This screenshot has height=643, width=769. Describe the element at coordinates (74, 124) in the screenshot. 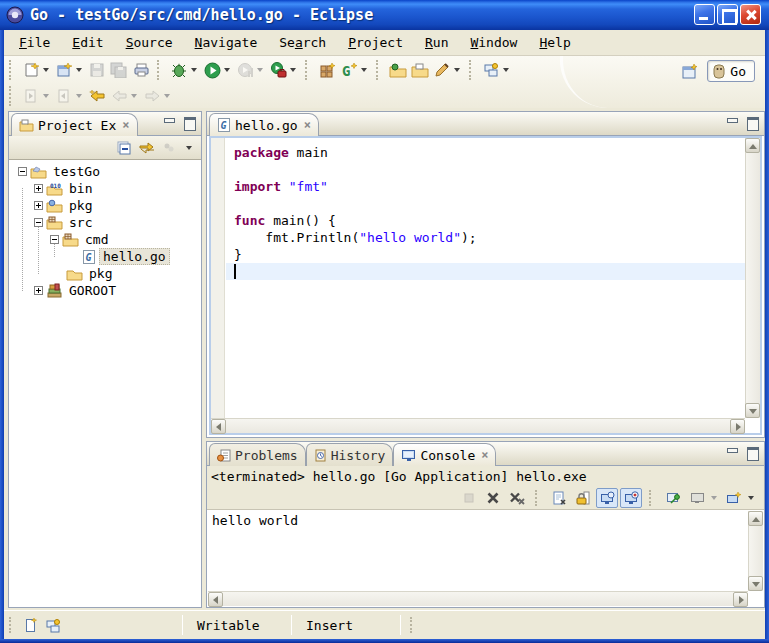

I see `tab-project-explorer: Project Ex ×` at that location.